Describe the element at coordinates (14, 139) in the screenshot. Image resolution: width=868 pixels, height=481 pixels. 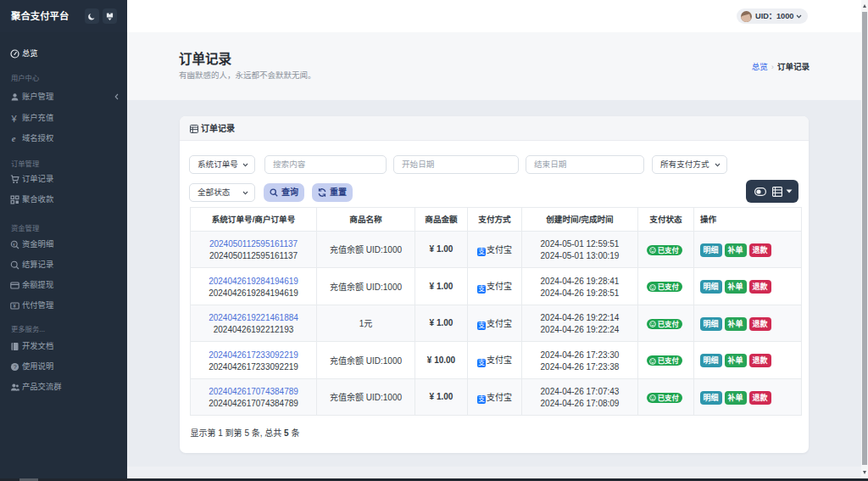
I see `svg-text: e` at that location.